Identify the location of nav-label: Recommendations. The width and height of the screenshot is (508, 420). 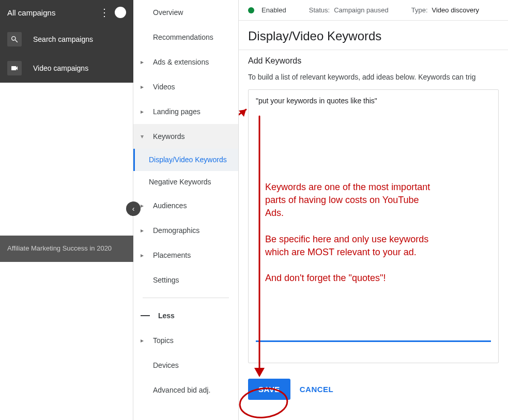
(183, 37).